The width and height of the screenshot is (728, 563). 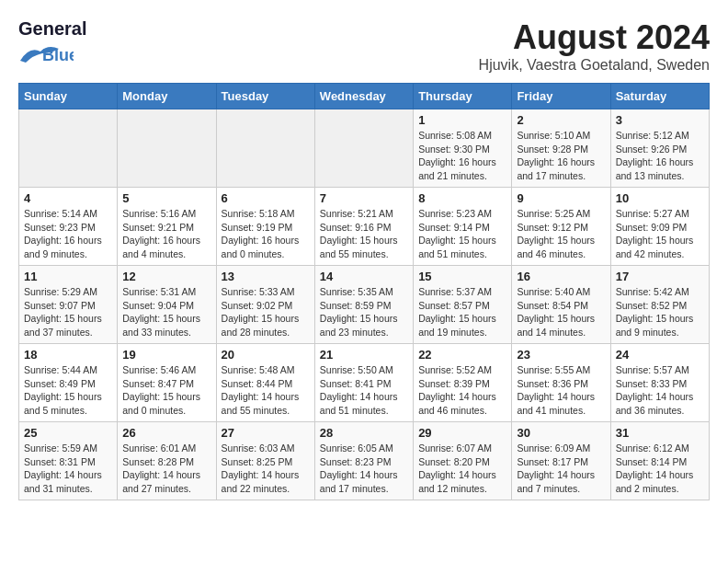 What do you see at coordinates (660, 234) in the screenshot?
I see `day-info: Sunrise: 5:27 AM Sunset: 9:09 PM Dayligh…` at bounding box center [660, 234].